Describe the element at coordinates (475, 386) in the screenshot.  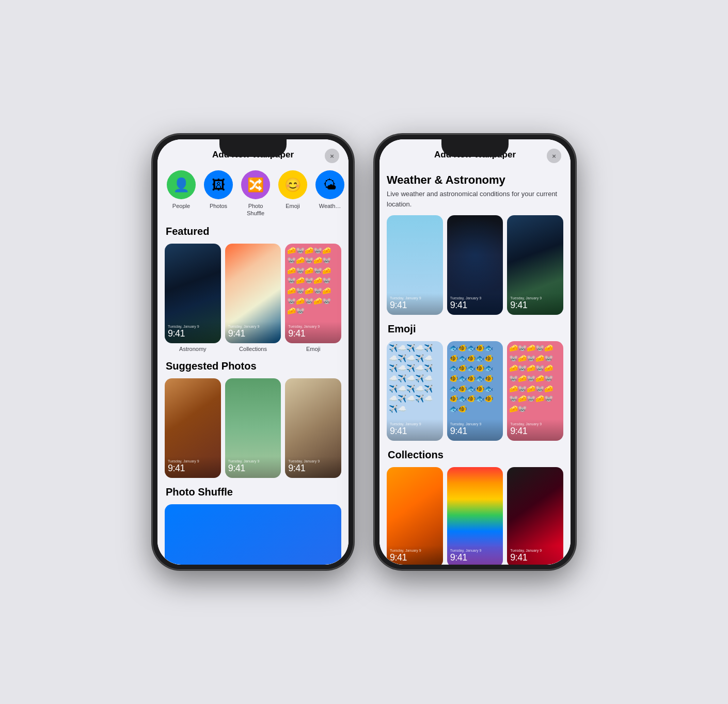
I see `emoji-section-right: Emoji ✈️☁️✈️☁️✈️☁️✈️☁️✈️☁️✈️☁️✈️☁️✈️☁️✈️…` at that location.